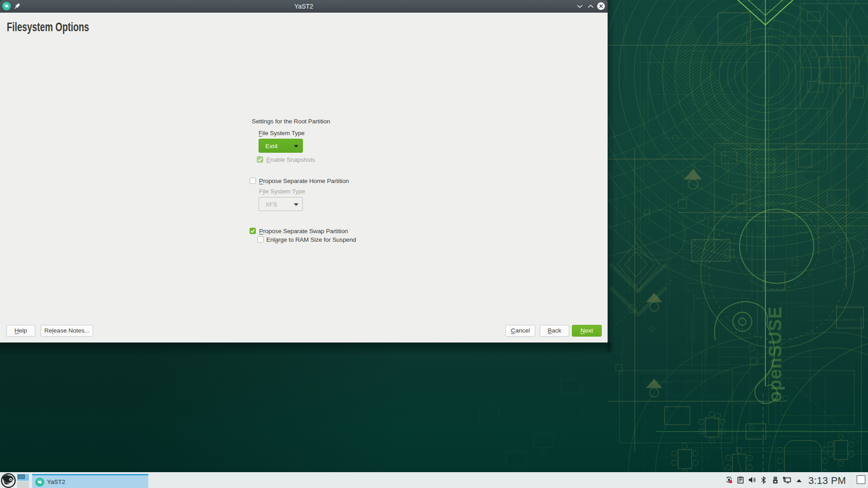 This screenshot has width=868, height=488. What do you see at coordinates (775, 354) in the screenshot?
I see `svg-text: openSUSE` at bounding box center [775, 354].